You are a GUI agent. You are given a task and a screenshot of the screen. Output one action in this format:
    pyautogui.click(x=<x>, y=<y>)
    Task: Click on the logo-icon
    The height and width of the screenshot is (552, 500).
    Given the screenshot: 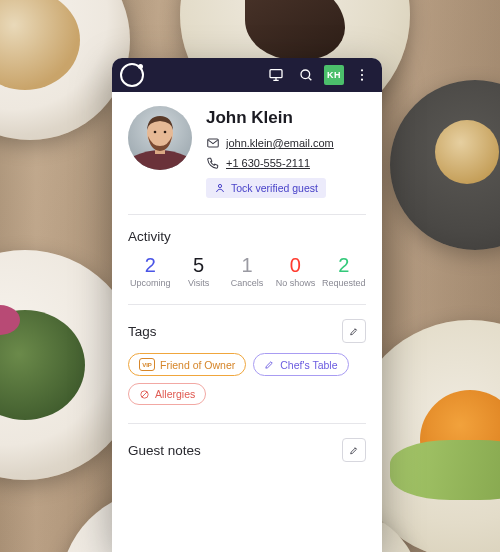 What is the action you would take?
    pyautogui.click(x=132, y=75)
    